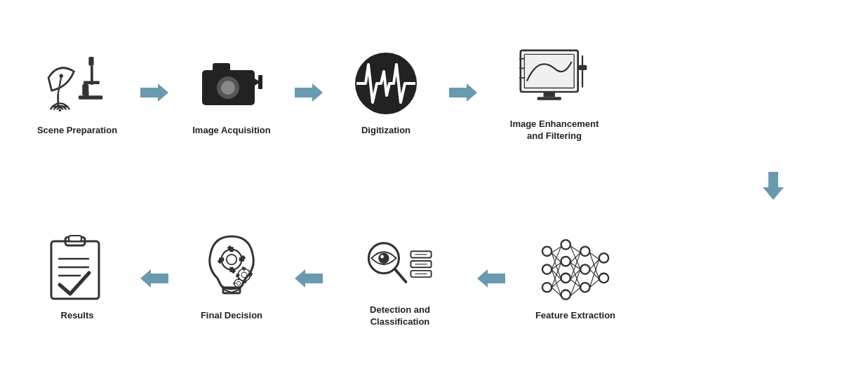 The height and width of the screenshot is (371, 868). What do you see at coordinates (77, 93) in the screenshot?
I see `step-scene-preparation: Scene Preparation` at bounding box center [77, 93].